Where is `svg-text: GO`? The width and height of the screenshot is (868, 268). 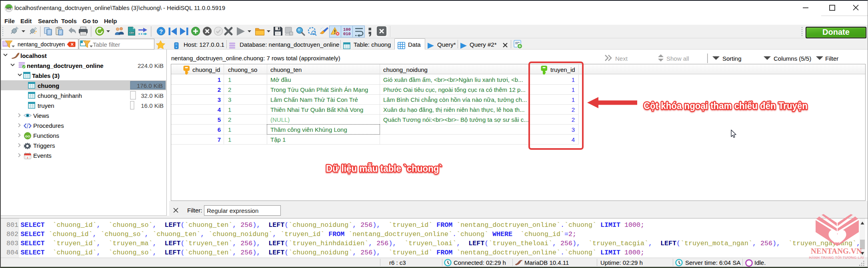
svg-text: GO is located at coordinates (28, 137).